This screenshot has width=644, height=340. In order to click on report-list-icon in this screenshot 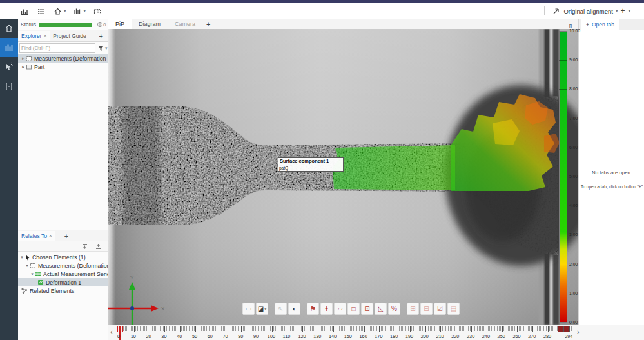, I will do `click(41, 11)`.